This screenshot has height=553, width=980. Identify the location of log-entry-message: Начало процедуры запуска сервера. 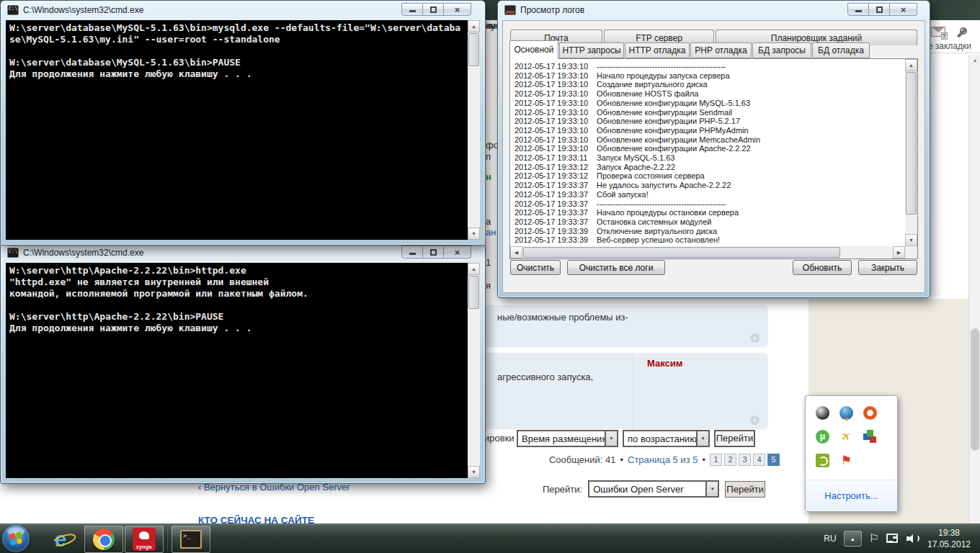
(663, 76).